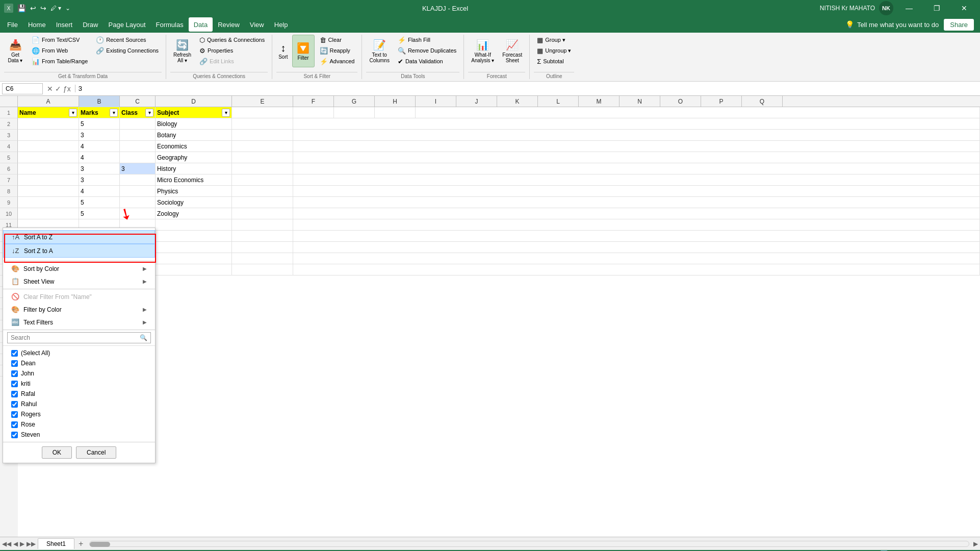 This screenshot has width=980, height=551. I want to click on col-header-j: J, so click(477, 102).